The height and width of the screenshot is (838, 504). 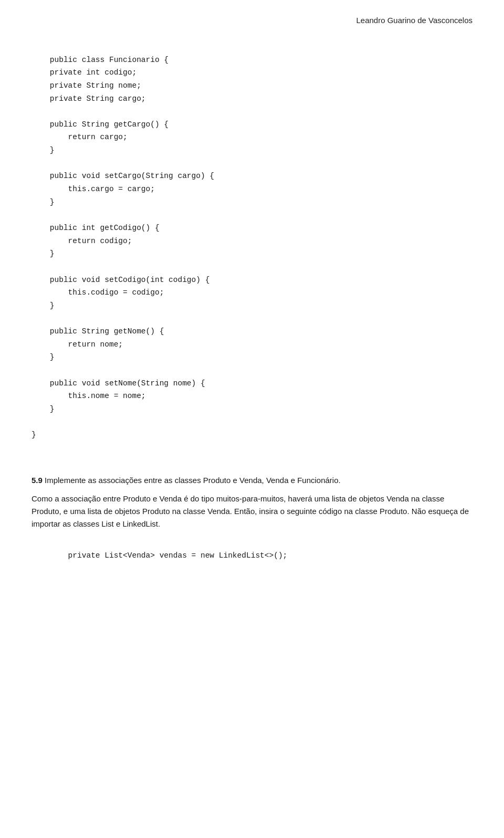 What do you see at coordinates (37, 480) in the screenshot?
I see `section-number: 5.9` at bounding box center [37, 480].